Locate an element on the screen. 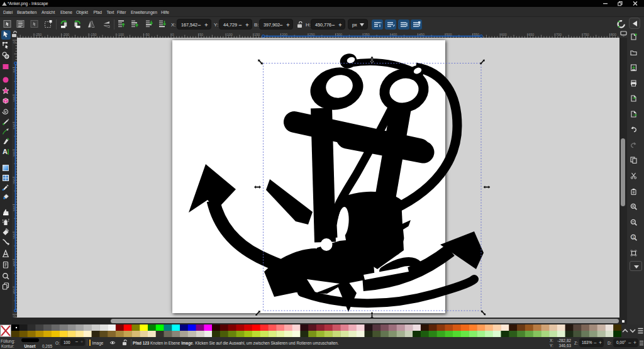 The image size is (644, 349). svg-text: 500 is located at coordinates (449, 35).